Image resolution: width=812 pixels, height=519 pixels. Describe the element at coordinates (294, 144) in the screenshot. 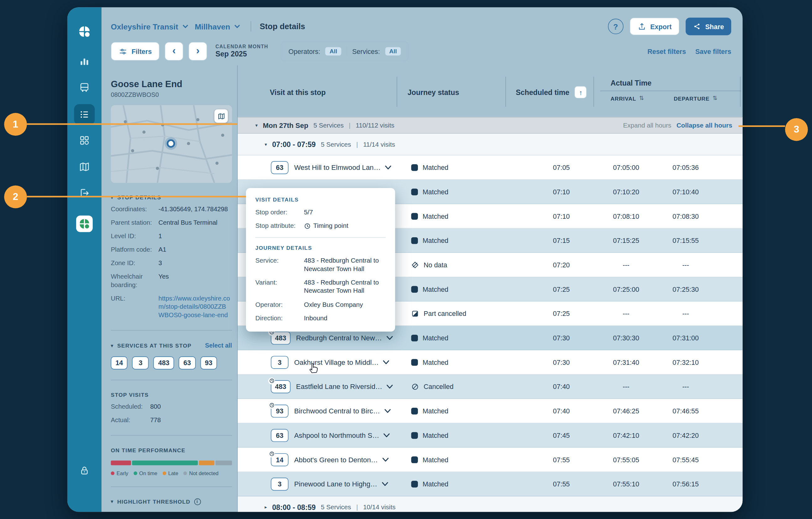

I see `hour-label: 07:00 - 07:59` at that location.